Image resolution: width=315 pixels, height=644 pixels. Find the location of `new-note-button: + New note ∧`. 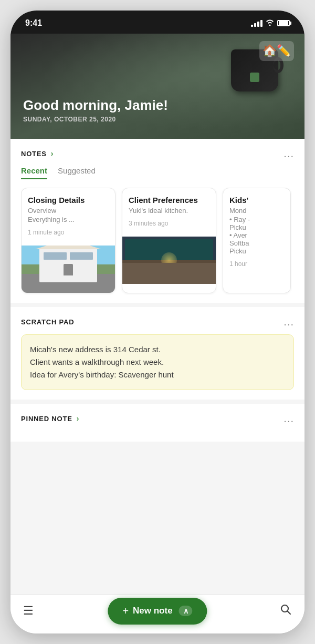

new-note-button: + New note ∧ is located at coordinates (158, 611).